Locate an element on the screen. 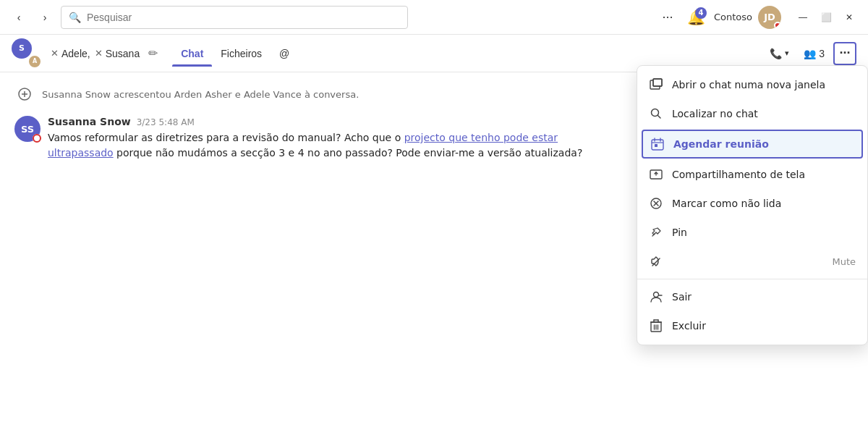 Image resolution: width=868 pixels, height=430 pixels. chat-avatar-secondary: A is located at coordinates (35, 62).